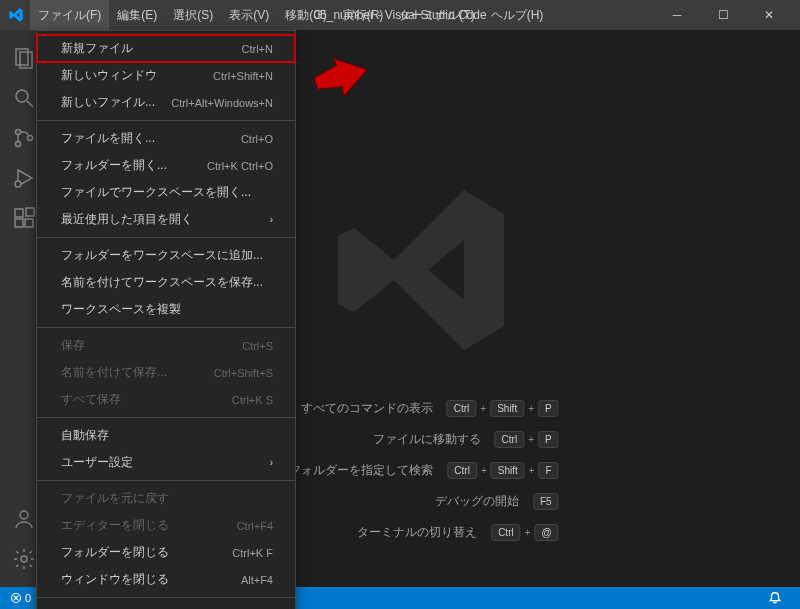 The width and height of the screenshot is (800, 609). I want to click on menu-item-label: 名前を付けてワークスペースを保存..., so click(162, 282).